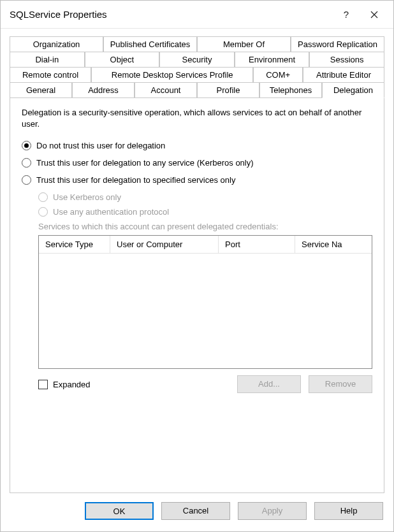 Image resolution: width=394 pixels, height=532 pixels. What do you see at coordinates (244, 44) in the screenshot?
I see `tab-member-of: Member Of` at bounding box center [244, 44].